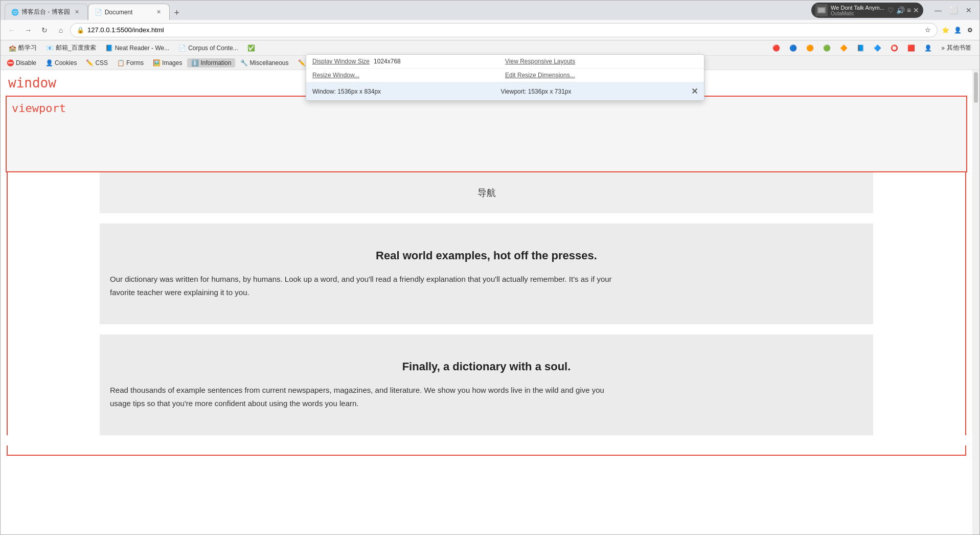  Describe the element at coordinates (916, 10) in the screenshot. I see `media-close-icon: ✕` at that location.